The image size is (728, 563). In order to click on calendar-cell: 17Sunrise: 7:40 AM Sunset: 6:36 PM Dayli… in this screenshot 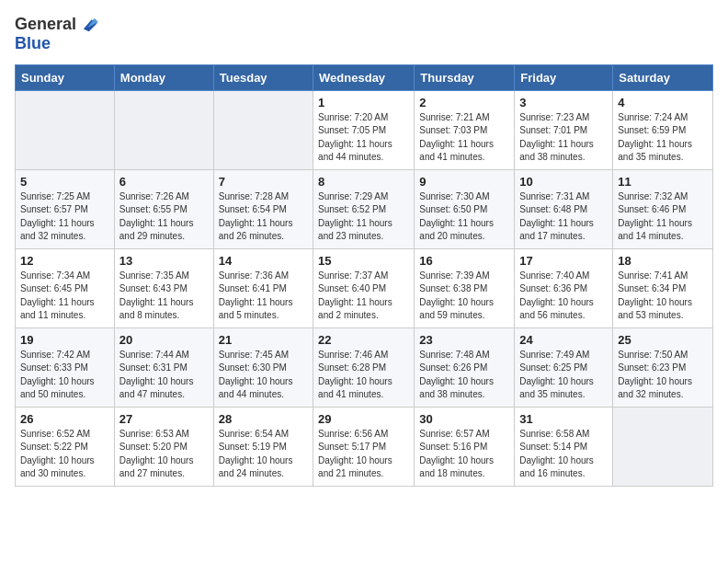, I will do `click(564, 288)`.